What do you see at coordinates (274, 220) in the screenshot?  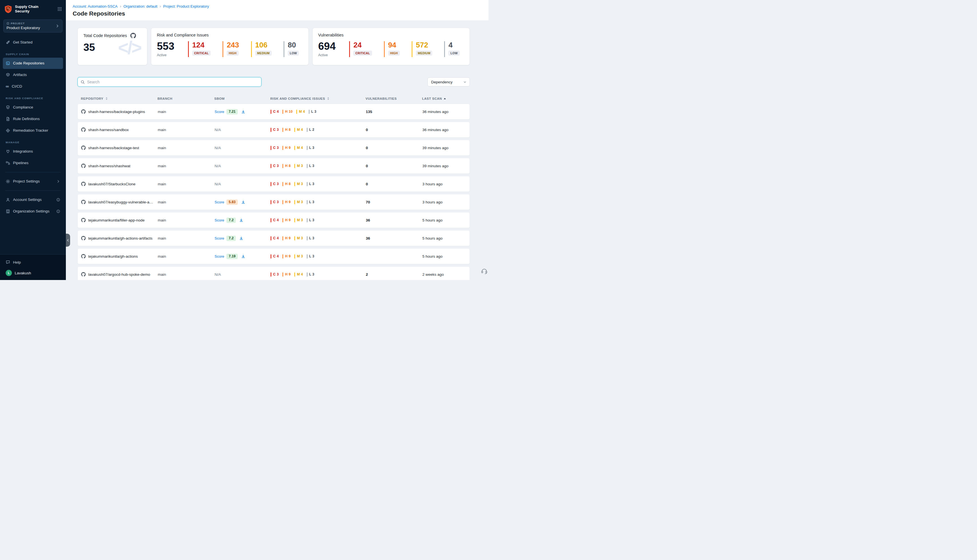 I see `table-row: tejakummarikuntla/filler-app-nodemainSco…` at bounding box center [274, 220].